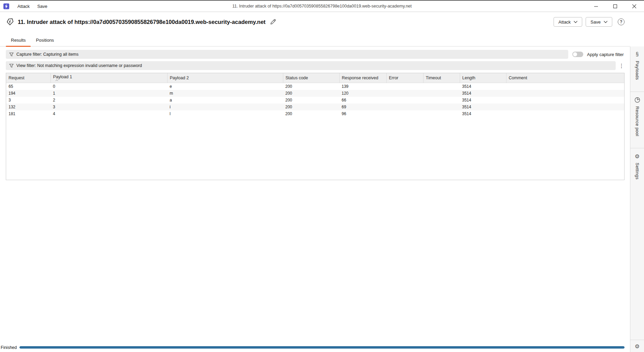  Describe the element at coordinates (9, 348) in the screenshot. I see `attack-status: Finished` at that location.